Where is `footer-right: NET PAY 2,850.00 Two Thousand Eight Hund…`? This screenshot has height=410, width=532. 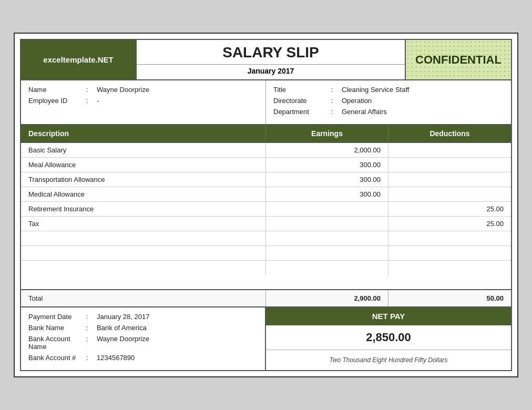
footer-right: NET PAY 2,850.00 Two Thousand Eight Hund… is located at coordinates (388, 339).